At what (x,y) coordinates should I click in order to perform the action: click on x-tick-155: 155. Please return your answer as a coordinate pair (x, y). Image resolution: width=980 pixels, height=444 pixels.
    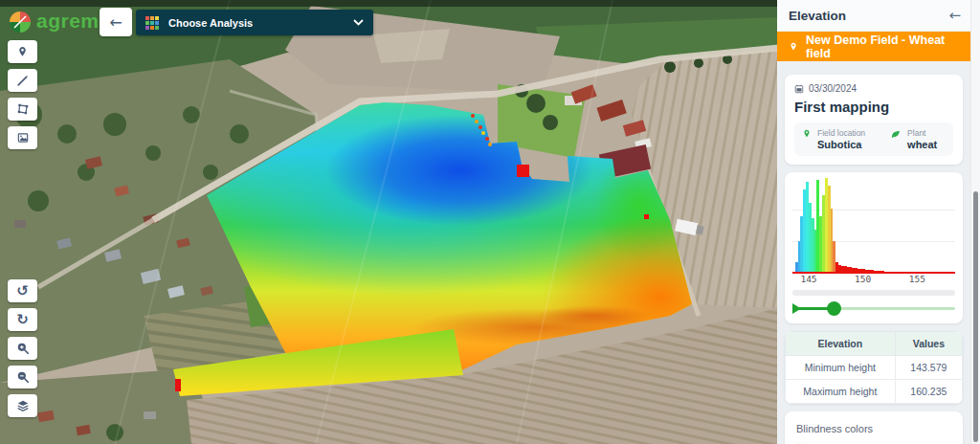
    Looking at the image, I should click on (917, 279).